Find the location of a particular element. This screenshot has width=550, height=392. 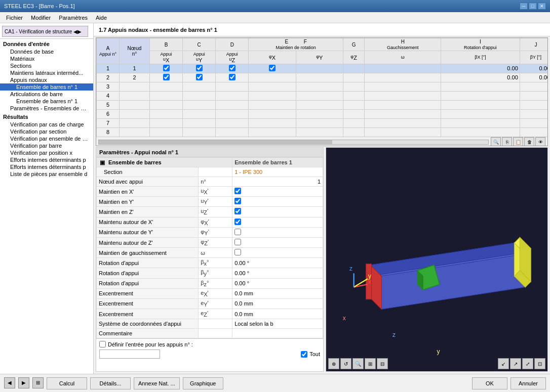

params-uy-label: Maintien en Y' is located at coordinates (148, 202).